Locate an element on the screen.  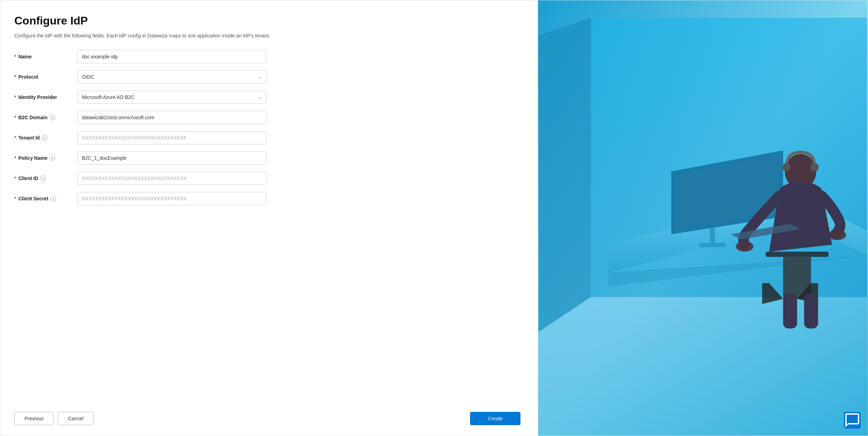
input-b2c-domain is located at coordinates (172, 117).